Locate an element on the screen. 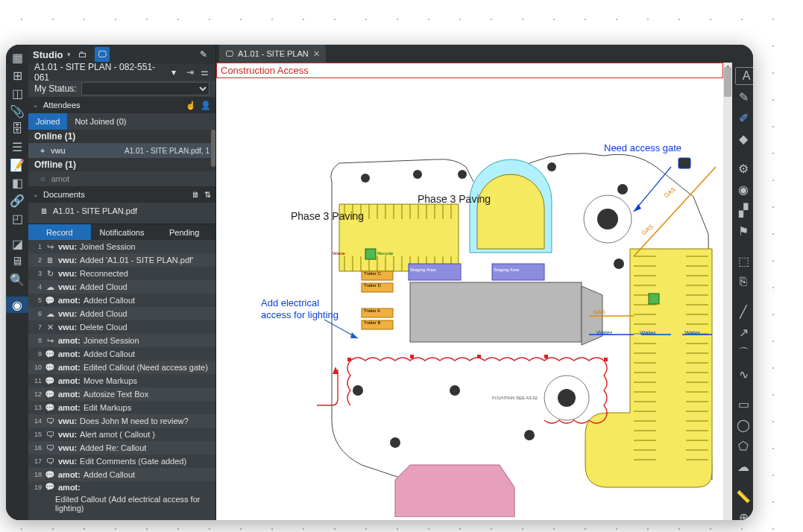 The height and width of the screenshot is (532, 803). canvas-scrollbar: ▴ ▾ is located at coordinates (728, 291).